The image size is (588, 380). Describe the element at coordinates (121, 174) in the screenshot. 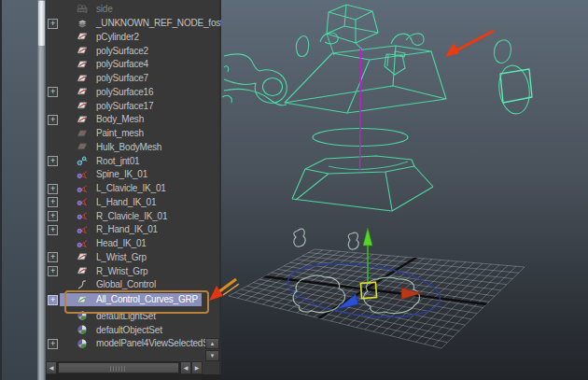

I see `outliner-item-label: Spine_IK_01` at that location.